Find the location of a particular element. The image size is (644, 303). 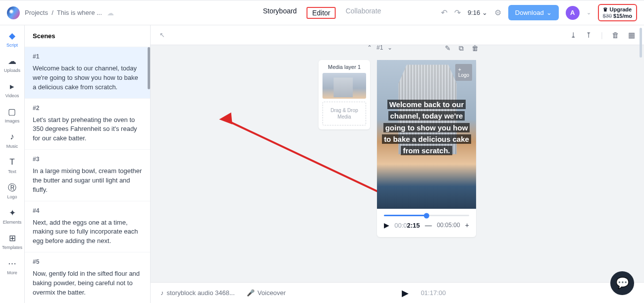

scene-item-1: #1Welcome back to our channel, today we'… is located at coordinates (87, 73).